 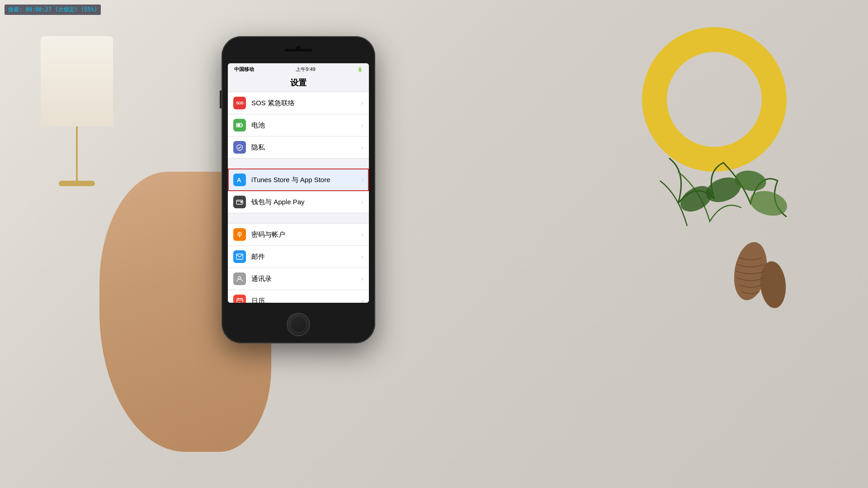 What do you see at coordinates (298, 257) in the screenshot?
I see `settings-item-mail: 邮件 ›` at bounding box center [298, 257].